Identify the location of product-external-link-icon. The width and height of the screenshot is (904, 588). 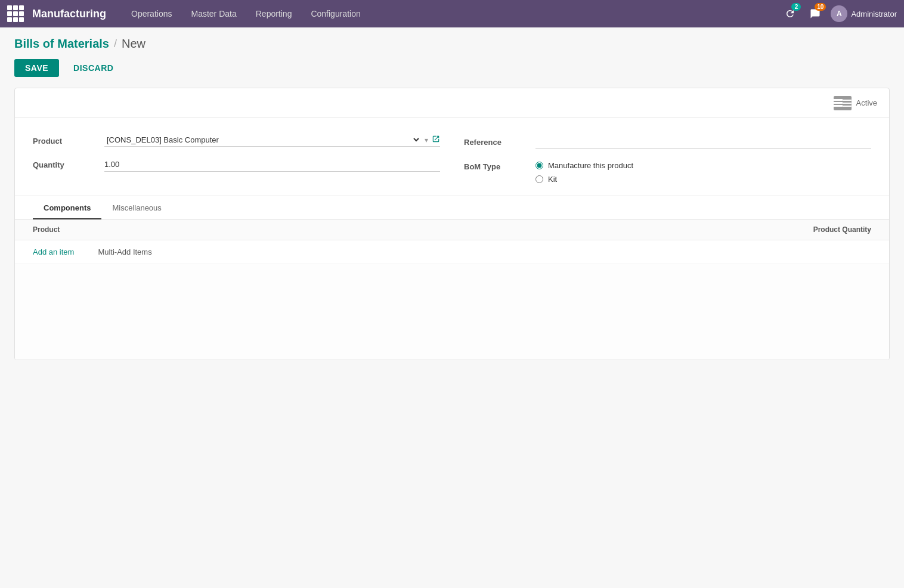
(436, 140).